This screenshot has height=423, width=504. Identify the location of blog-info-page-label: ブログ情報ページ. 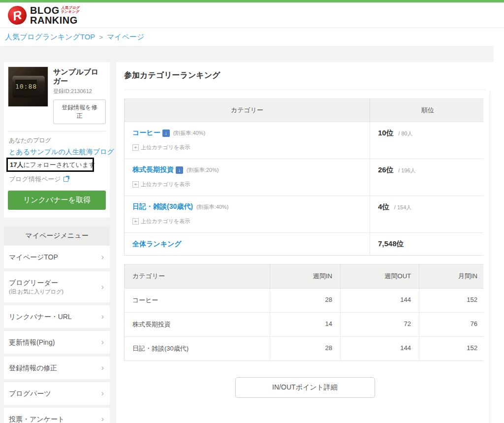
(35, 179).